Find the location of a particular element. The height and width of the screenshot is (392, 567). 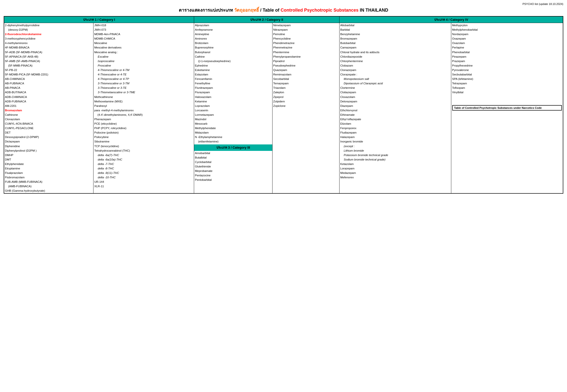

list-item: XLR-11 is located at coordinates (144, 186).